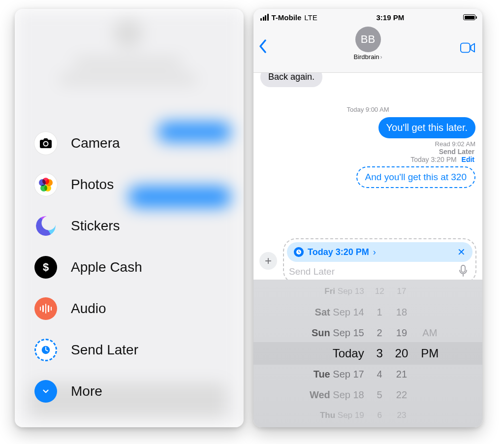 Image resolution: width=504 pixels, height=444 pixels. I want to click on message-scheduled: And you'll get this at 320, so click(416, 177).